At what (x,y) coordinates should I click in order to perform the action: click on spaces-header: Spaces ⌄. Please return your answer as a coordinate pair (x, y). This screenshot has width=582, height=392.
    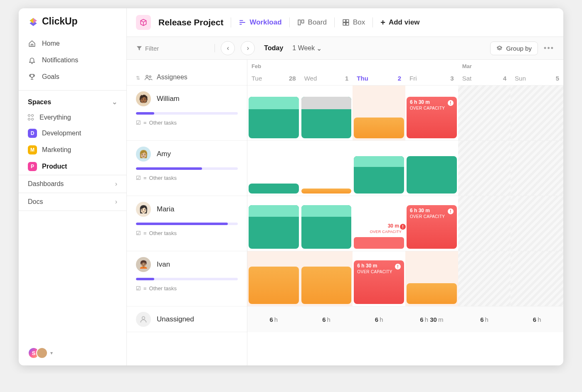
    Looking at the image, I should click on (72, 101).